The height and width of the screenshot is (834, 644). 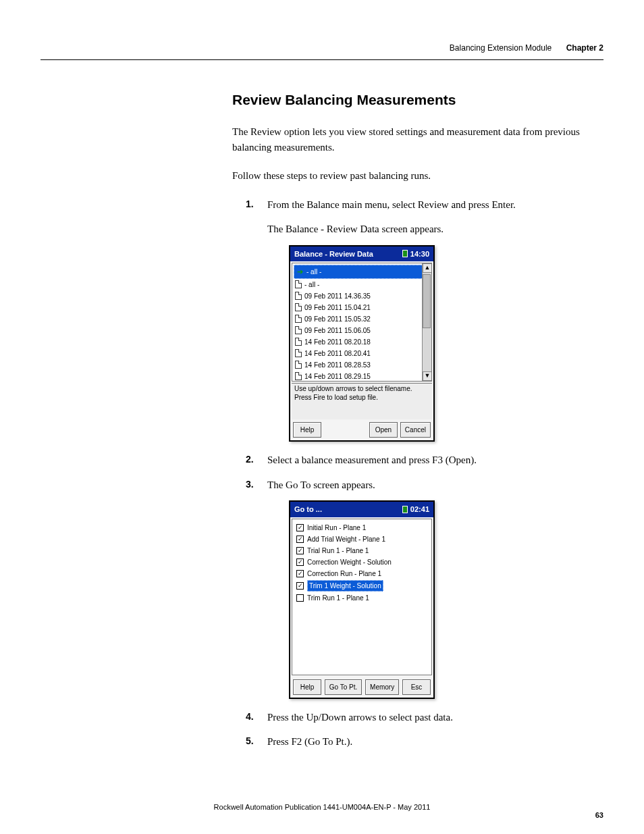 What do you see at coordinates (362, 354) in the screenshot?
I see `list-item: 14 Feb 2011 08.20.41` at bounding box center [362, 354].